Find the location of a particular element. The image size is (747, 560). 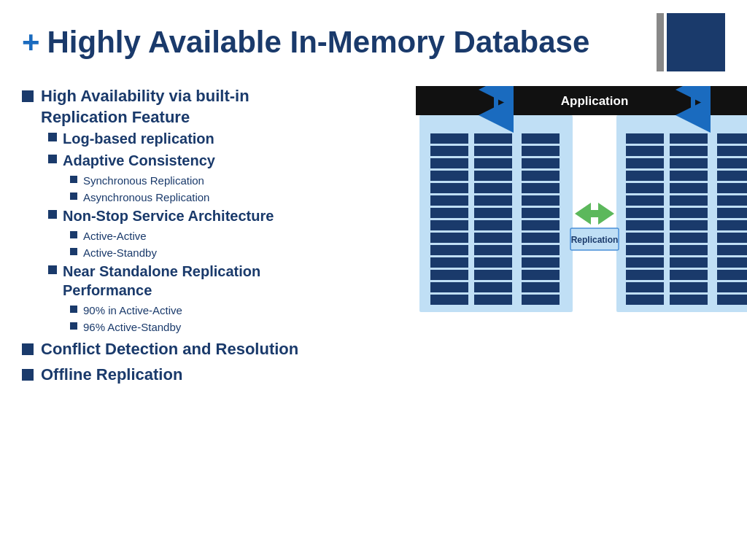

bullet-icon-as is located at coordinates (74, 252).